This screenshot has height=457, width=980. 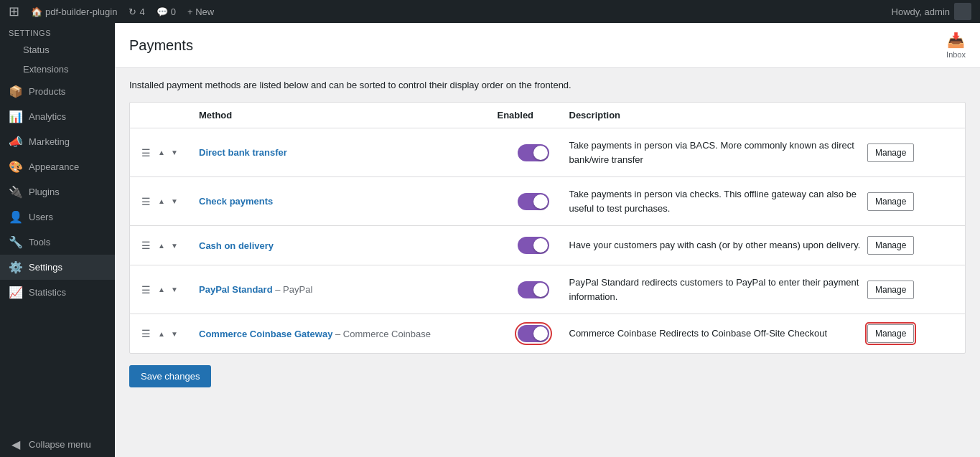 I want to click on sidebar-item-statistics: 📈 Statistics, so click(x=57, y=293).